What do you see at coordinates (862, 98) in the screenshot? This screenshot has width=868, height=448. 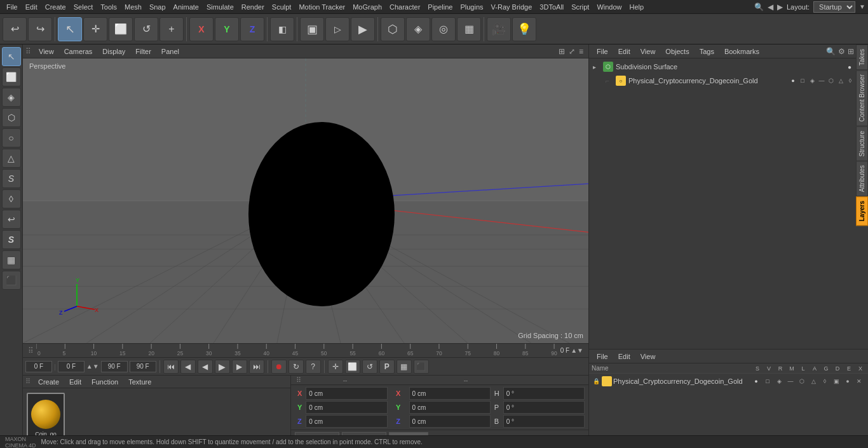 I see `tab-content-browser: Content Browser` at bounding box center [862, 98].